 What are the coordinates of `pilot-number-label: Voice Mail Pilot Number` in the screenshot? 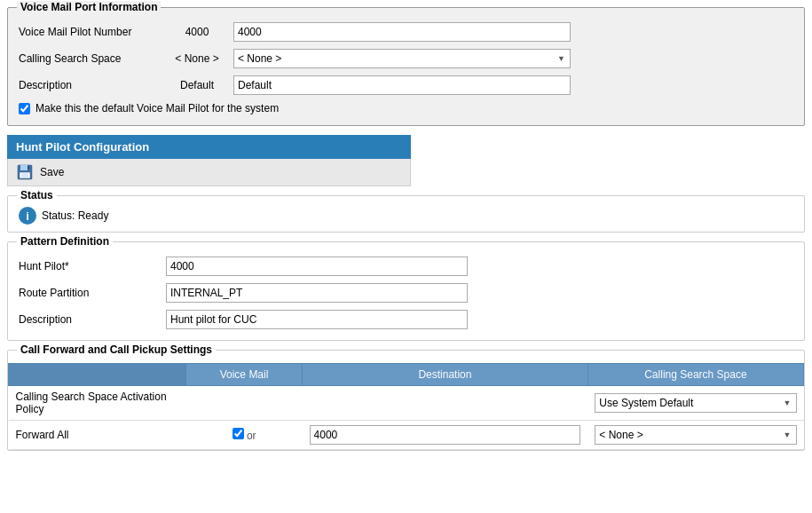 It's located at (90, 32).